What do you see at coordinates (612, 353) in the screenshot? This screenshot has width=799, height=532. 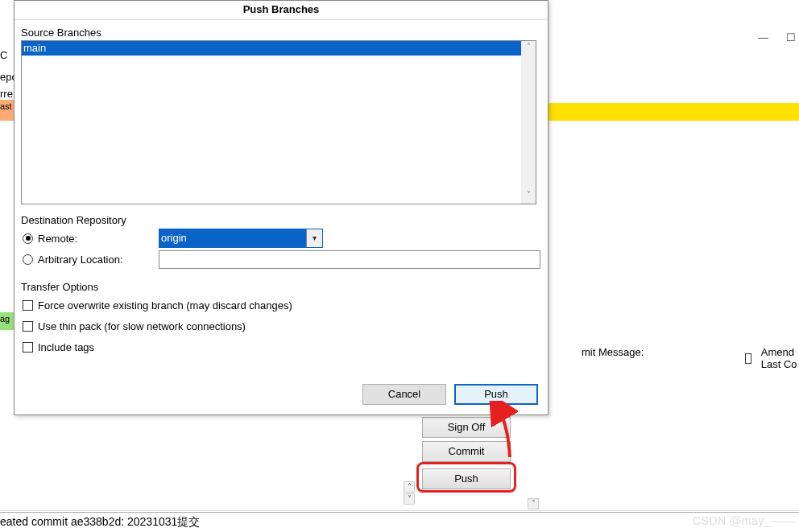 I see `commit-message-label: mit Message:` at bounding box center [612, 353].